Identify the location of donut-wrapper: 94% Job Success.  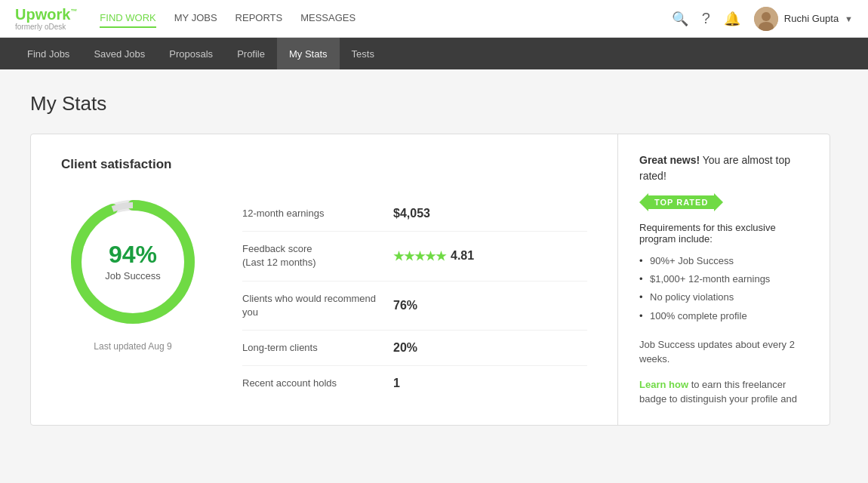
(133, 262).